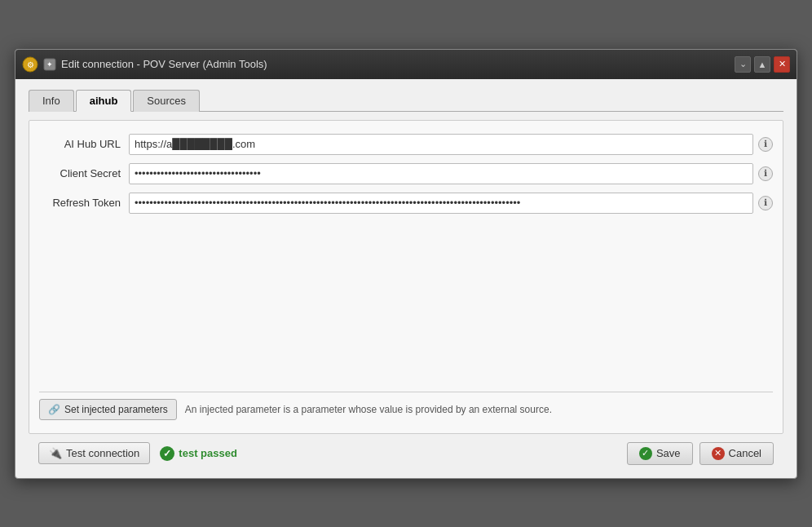  What do you see at coordinates (745, 454) in the screenshot?
I see `cancel-label: Cancel` at bounding box center [745, 454].